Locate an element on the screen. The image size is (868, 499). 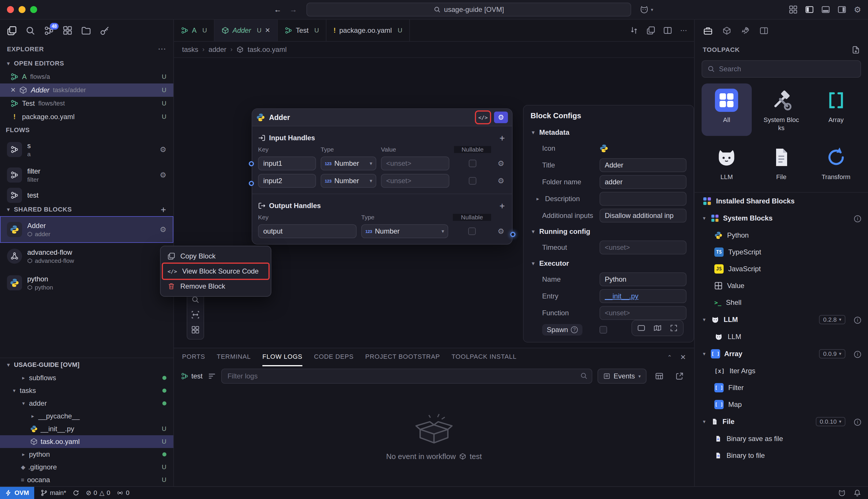
runs-view-icon: 48 is located at coordinates (49, 31).